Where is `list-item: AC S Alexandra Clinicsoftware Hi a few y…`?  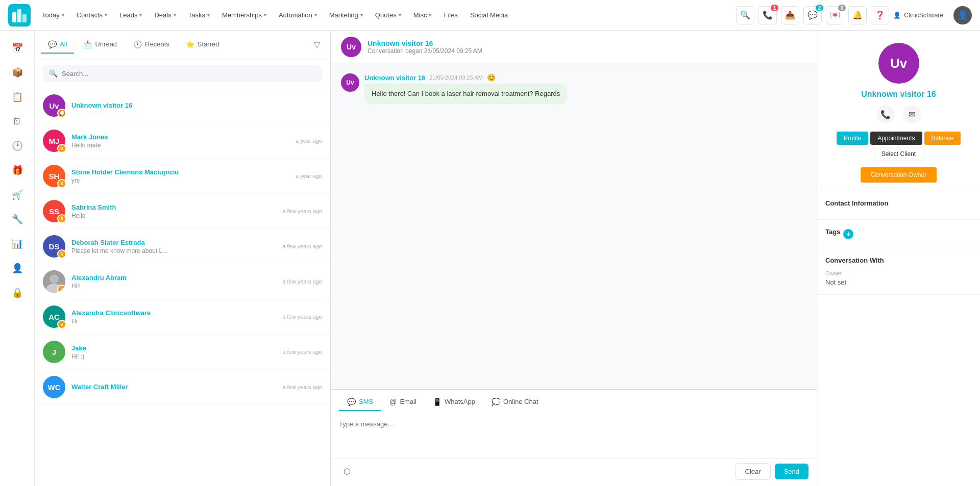
list-item: AC S Alexandra Clinicsoftware Hi a few y… is located at coordinates (183, 317).